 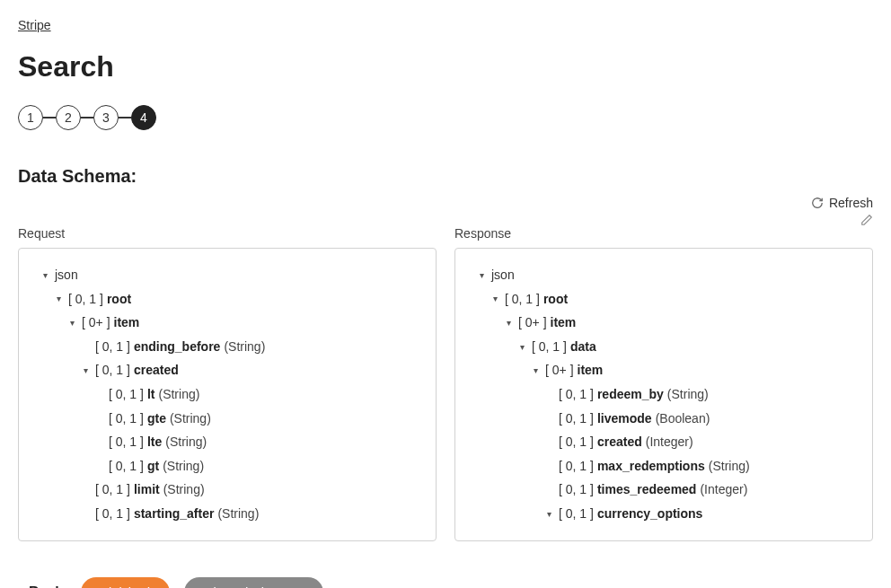 I want to click on finished-button: Finished, so click(x=126, y=583).